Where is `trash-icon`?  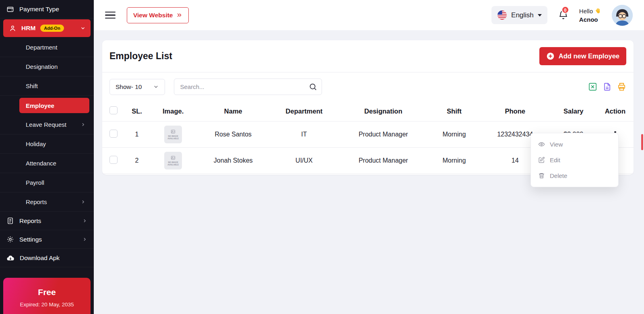
trash-icon is located at coordinates (542, 176).